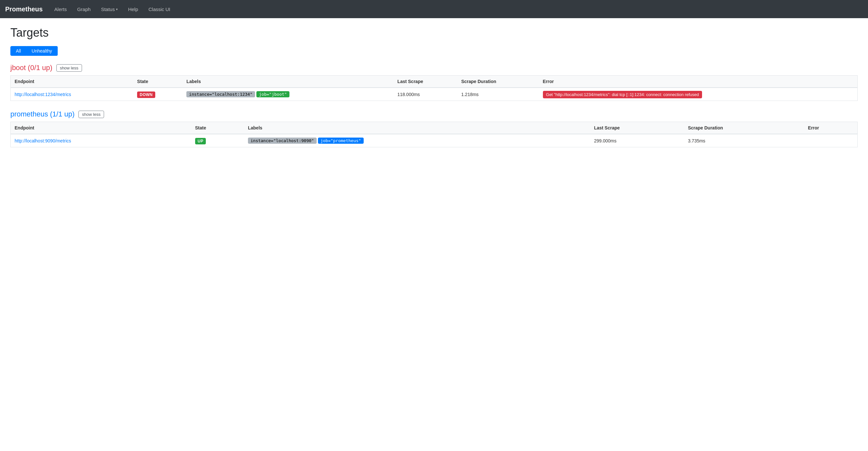 This screenshot has width=868, height=451. I want to click on chevron-down-icon: ▾, so click(117, 9).